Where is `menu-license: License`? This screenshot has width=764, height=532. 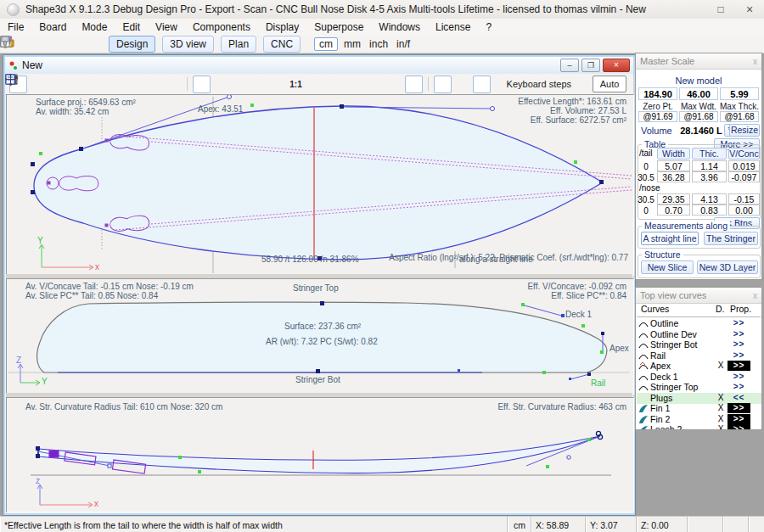 menu-license: License is located at coordinates (453, 27).